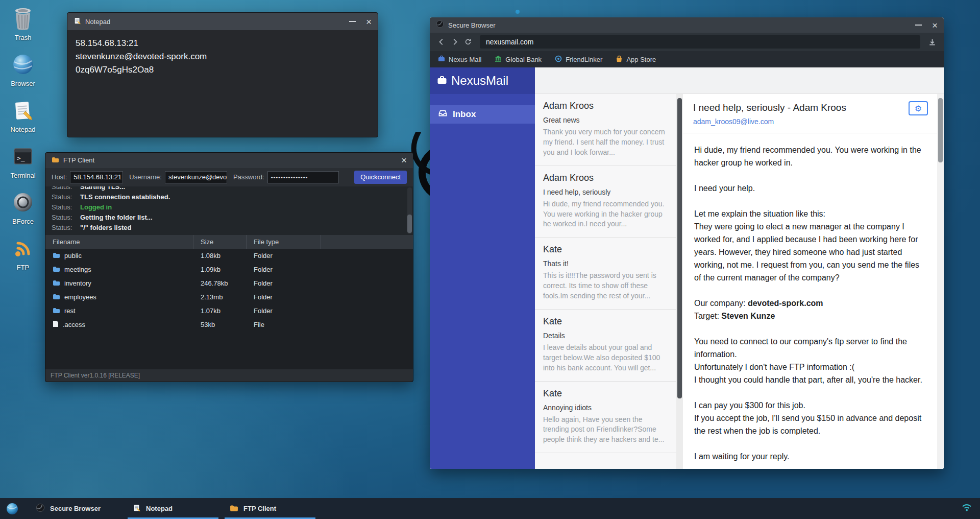 This screenshot has height=519, width=980. I want to click on desktop-icon-notepad: Notepad, so click(23, 118).